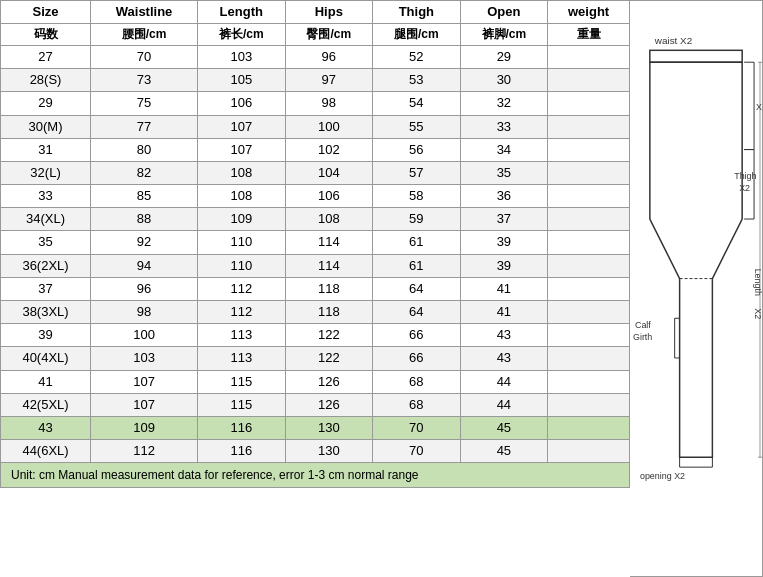  Describe the element at coordinates (316, 312) in the screenshot. I see `table-row: 38(3XL)981121186441` at that location.